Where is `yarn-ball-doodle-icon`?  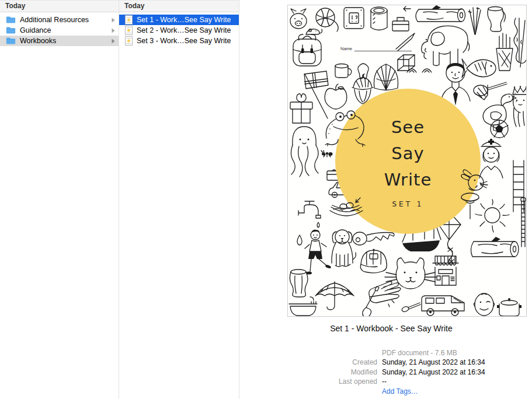 yarn-ball-doodle-icon is located at coordinates (326, 19).